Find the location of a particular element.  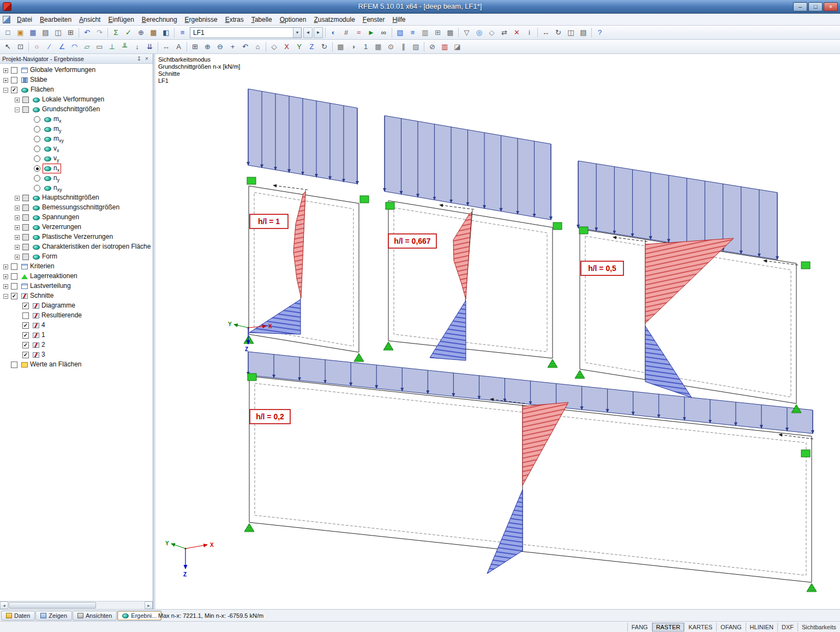

tree-item-globale-verformungen: + Globale Verformungen is located at coordinates (76, 70).